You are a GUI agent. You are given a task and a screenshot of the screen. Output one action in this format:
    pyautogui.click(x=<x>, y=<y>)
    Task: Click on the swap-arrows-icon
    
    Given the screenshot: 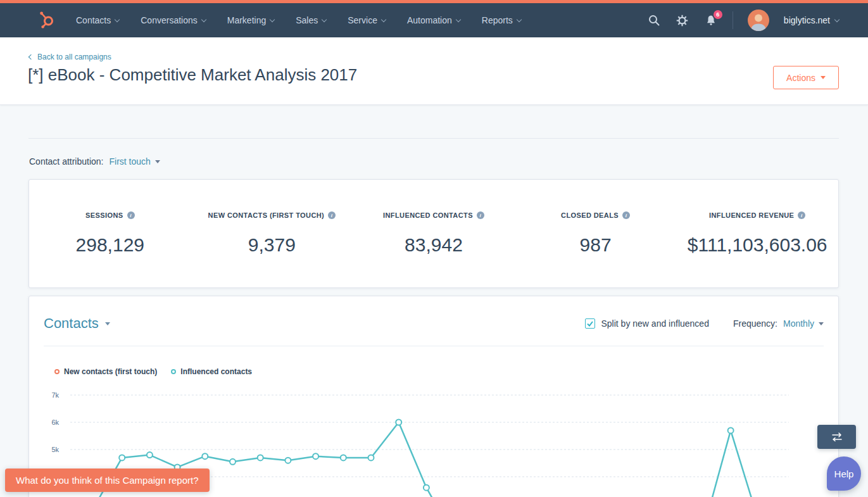 What is the action you would take?
    pyautogui.click(x=837, y=437)
    